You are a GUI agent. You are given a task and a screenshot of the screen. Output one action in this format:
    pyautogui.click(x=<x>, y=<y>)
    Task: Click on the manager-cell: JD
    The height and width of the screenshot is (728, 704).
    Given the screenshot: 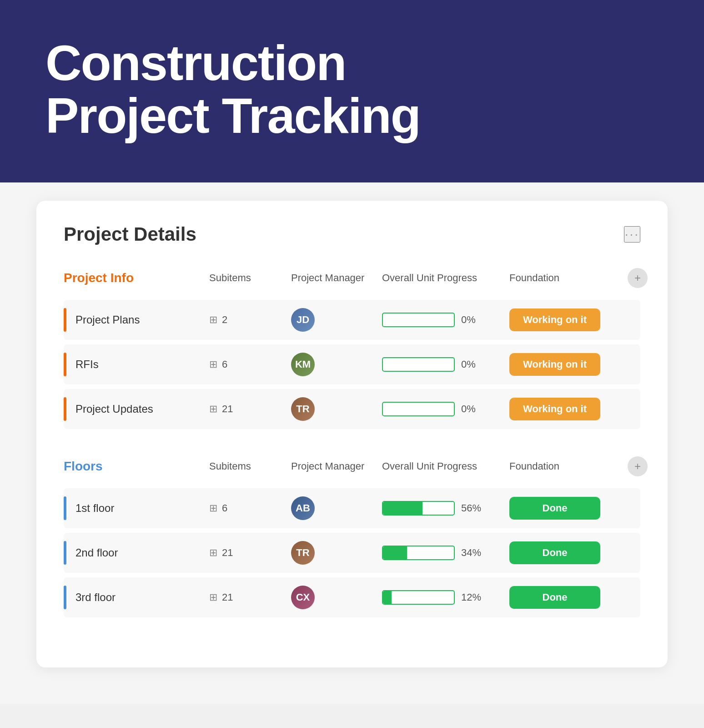 What is the action you would take?
    pyautogui.click(x=337, y=320)
    